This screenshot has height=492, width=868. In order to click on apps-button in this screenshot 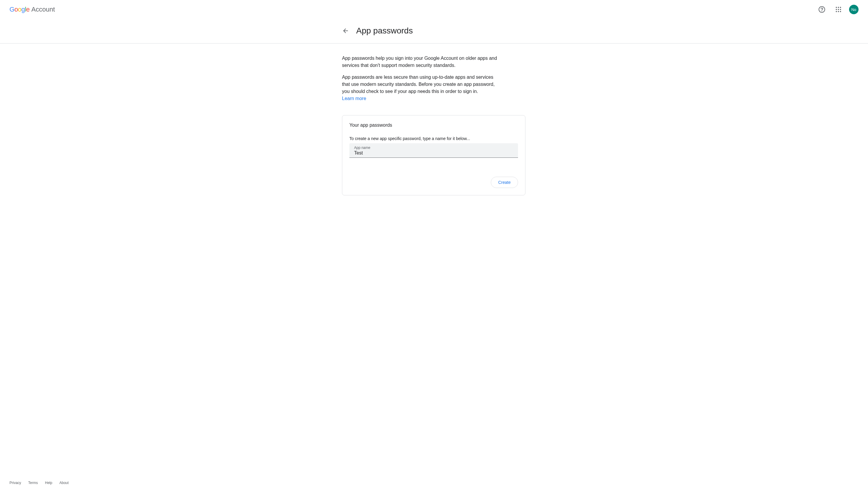, I will do `click(839, 9)`.